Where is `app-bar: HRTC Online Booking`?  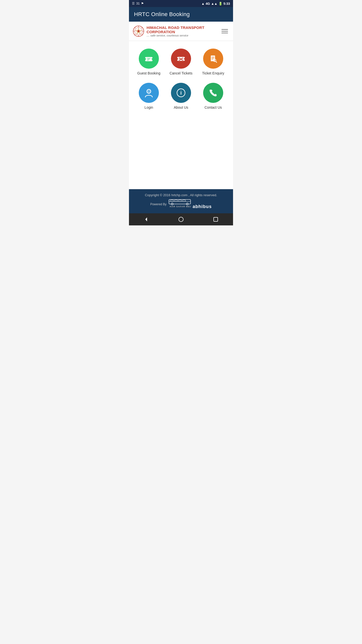 app-bar: HRTC Online Booking is located at coordinates (181, 14).